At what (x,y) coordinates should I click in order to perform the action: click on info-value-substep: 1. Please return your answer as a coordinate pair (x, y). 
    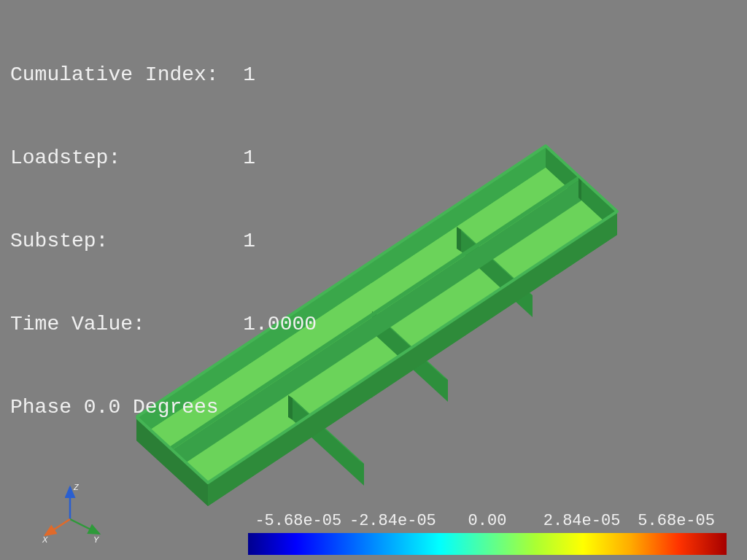
    Looking at the image, I should click on (249, 241).